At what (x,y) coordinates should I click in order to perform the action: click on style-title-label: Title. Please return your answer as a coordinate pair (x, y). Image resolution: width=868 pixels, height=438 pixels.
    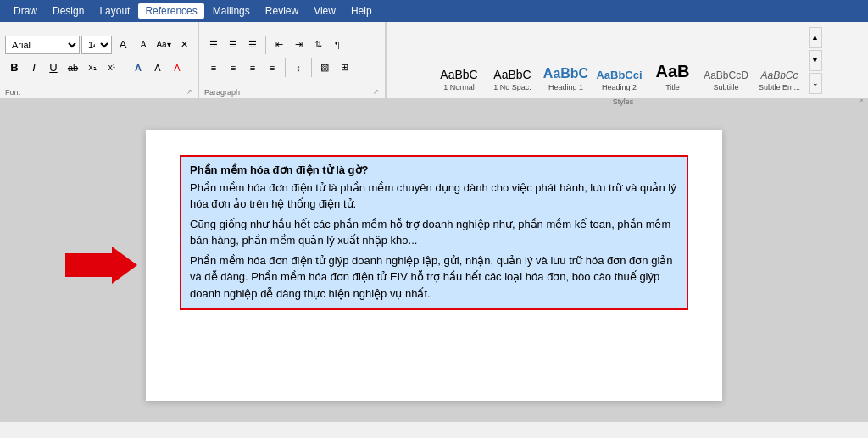
    Looking at the image, I should click on (673, 88).